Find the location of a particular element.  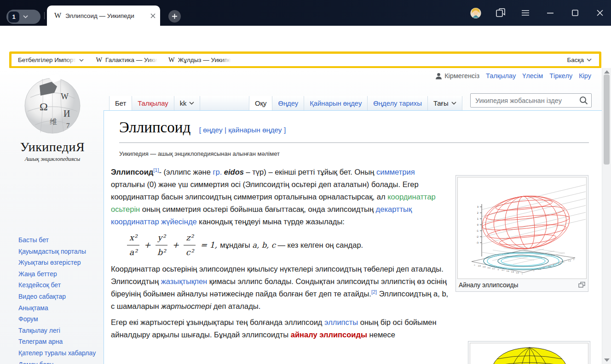

sidebar-link: Жуықтағы өзгерістер is located at coordinates (59, 263).